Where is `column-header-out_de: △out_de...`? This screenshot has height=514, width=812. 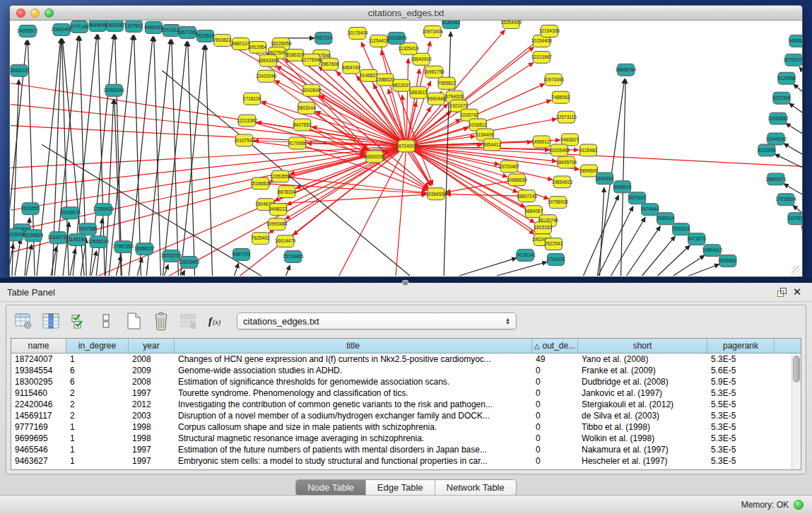 column-header-out_de: △out_de... is located at coordinates (555, 346).